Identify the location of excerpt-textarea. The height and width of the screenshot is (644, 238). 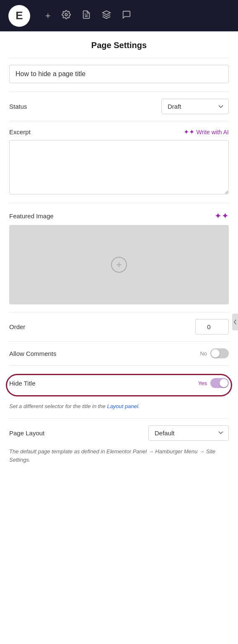
(119, 167).